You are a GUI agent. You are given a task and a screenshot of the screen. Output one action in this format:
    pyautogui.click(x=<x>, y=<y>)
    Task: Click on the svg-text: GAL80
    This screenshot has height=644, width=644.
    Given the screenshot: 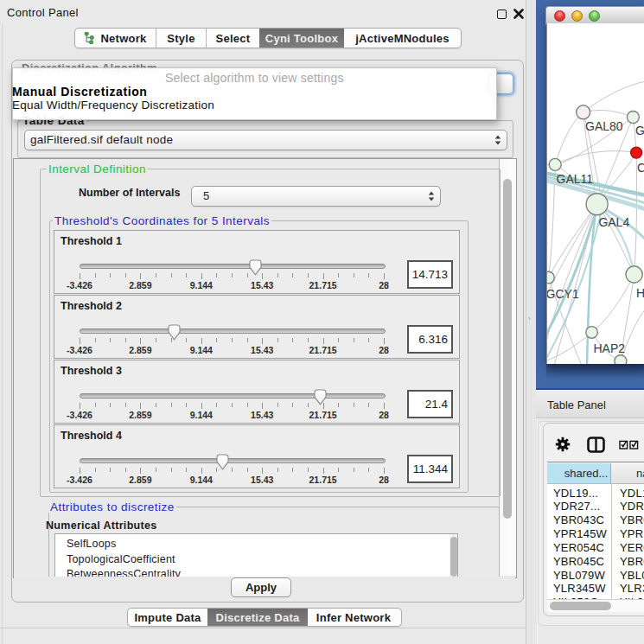 What is the action you would take?
    pyautogui.click(x=604, y=126)
    